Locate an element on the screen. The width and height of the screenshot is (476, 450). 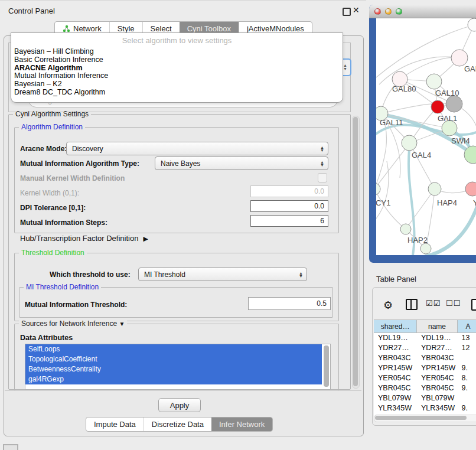
tab-label: jActiveMNodules is located at coordinates (275, 28).